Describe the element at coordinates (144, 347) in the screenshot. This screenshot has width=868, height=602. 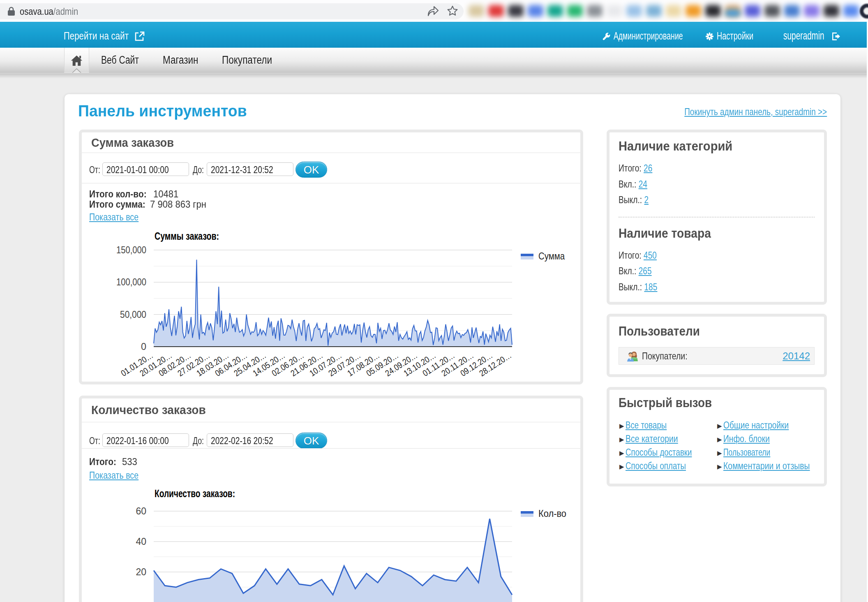
I see `svg-text: 0` at that location.